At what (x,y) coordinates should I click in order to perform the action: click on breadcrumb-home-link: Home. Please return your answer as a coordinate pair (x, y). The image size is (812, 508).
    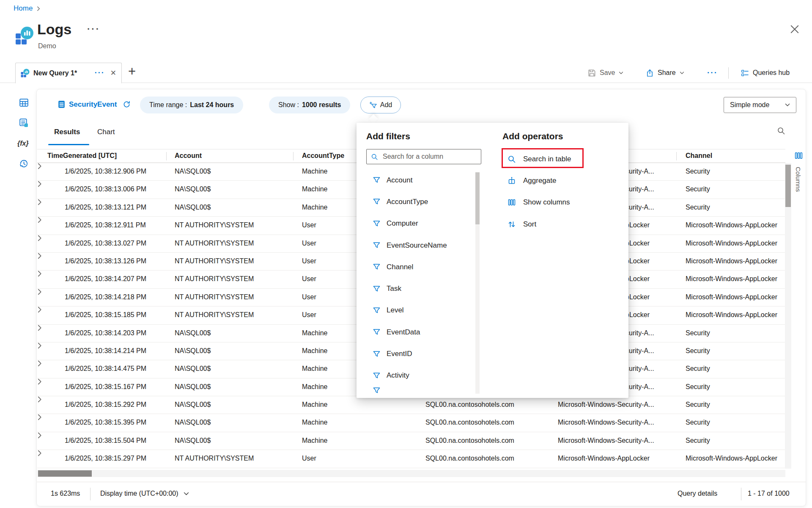
    Looking at the image, I should click on (23, 8).